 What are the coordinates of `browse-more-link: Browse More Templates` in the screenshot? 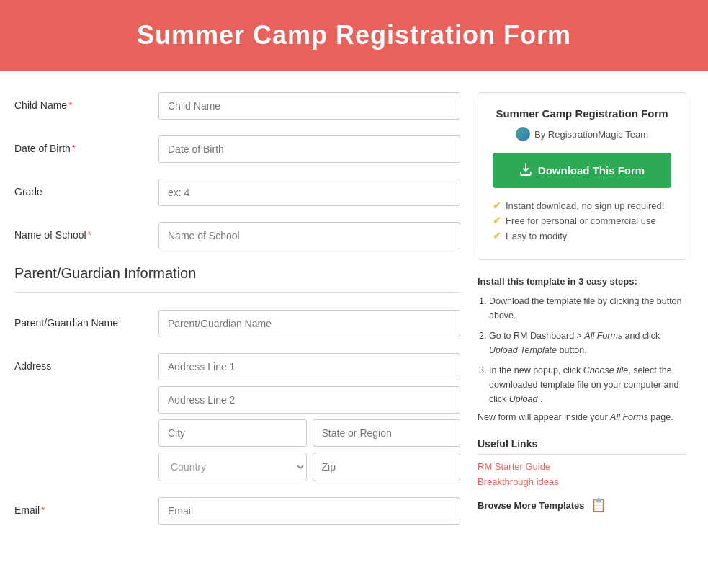 It's located at (532, 506).